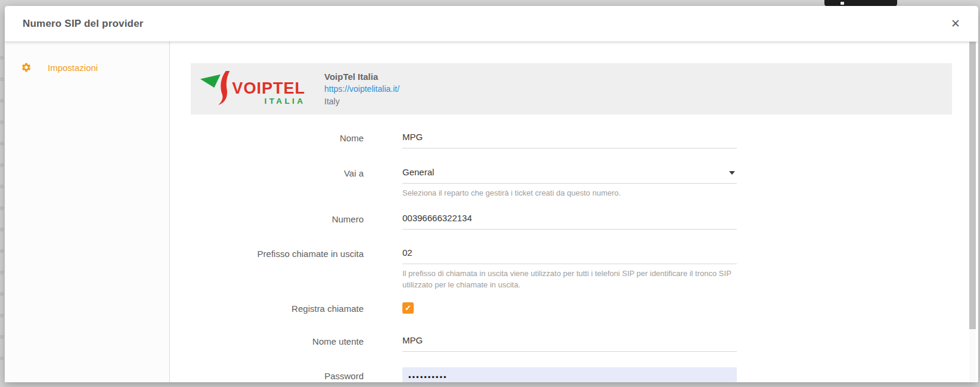  Describe the element at coordinates (464, 374) in the screenshot. I see `form-row-password: Password ••••••••••` at that location.